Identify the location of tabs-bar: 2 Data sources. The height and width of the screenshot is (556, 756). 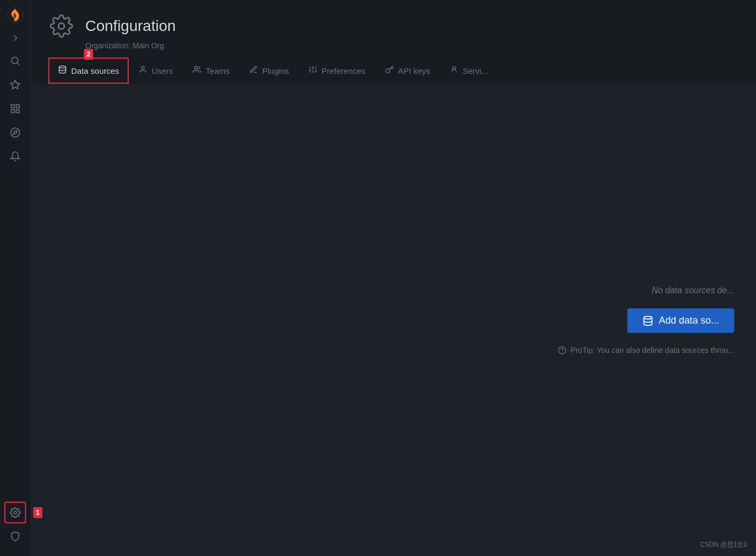
(393, 72).